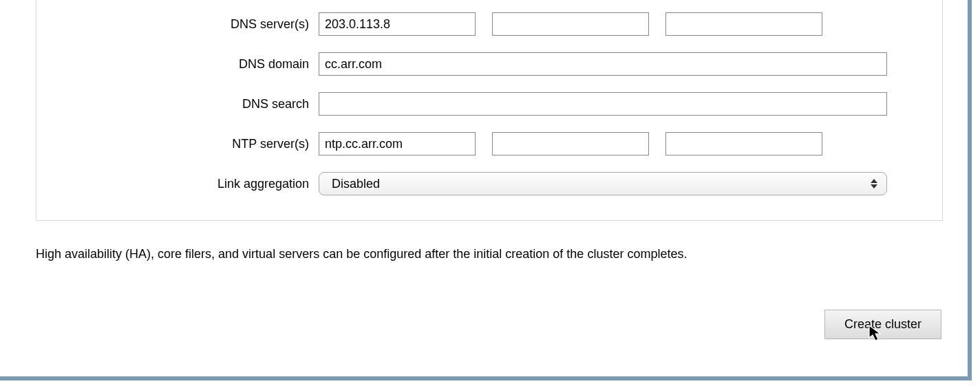 The height and width of the screenshot is (386, 980). I want to click on link-aggregation-select: Disabled, so click(603, 184).